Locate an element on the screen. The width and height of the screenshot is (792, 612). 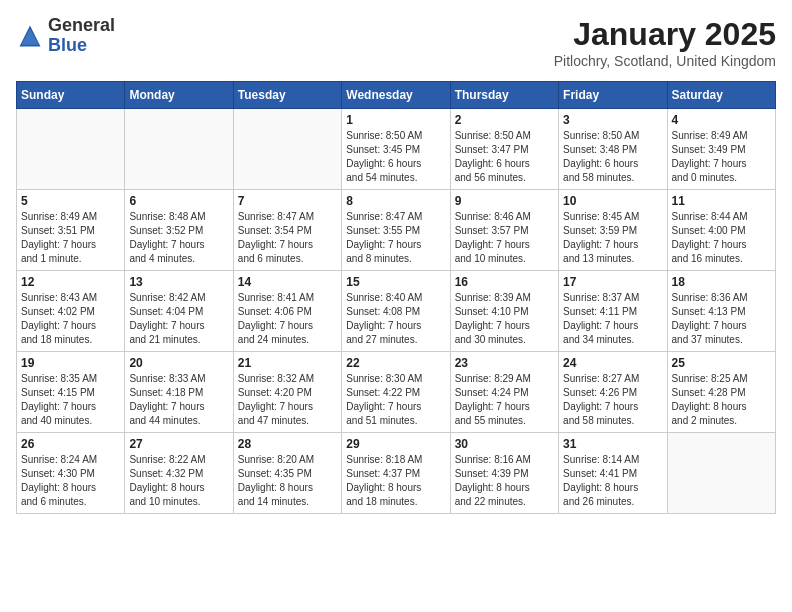
day-number: 23 is located at coordinates (504, 363).